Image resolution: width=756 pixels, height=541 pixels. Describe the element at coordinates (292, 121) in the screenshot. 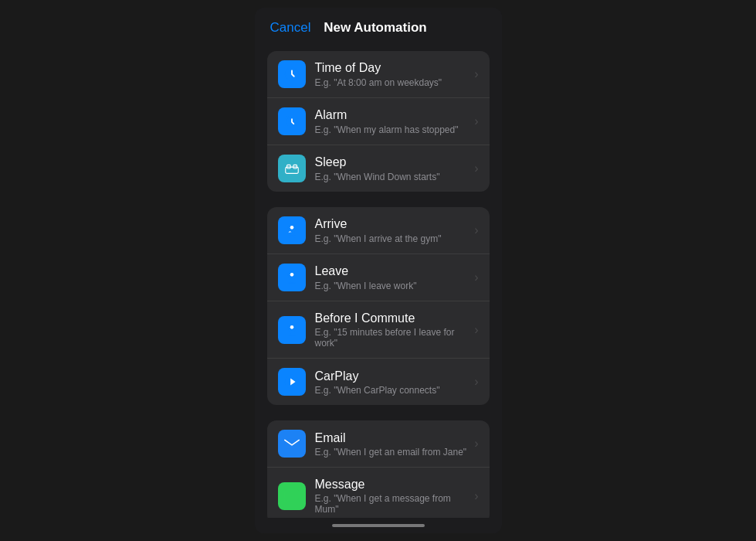

I see `alarm-icon` at that location.